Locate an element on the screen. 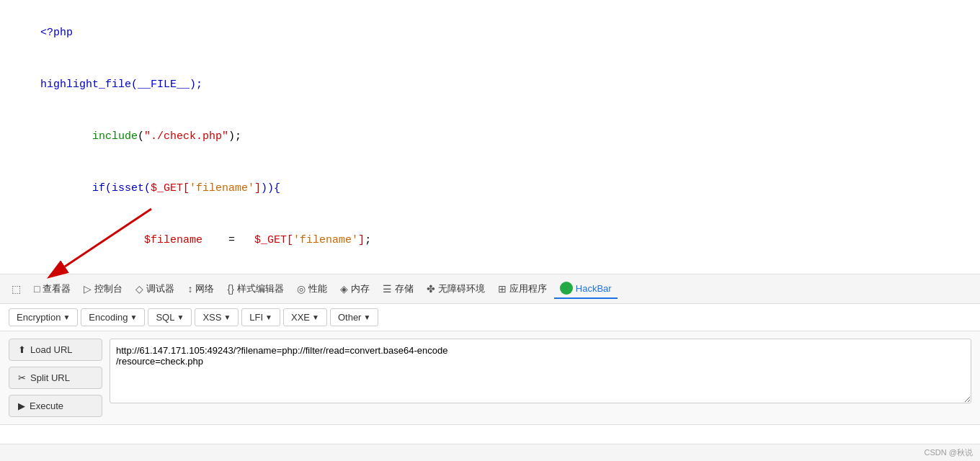  code-text: if(isset( is located at coordinates (121, 189).